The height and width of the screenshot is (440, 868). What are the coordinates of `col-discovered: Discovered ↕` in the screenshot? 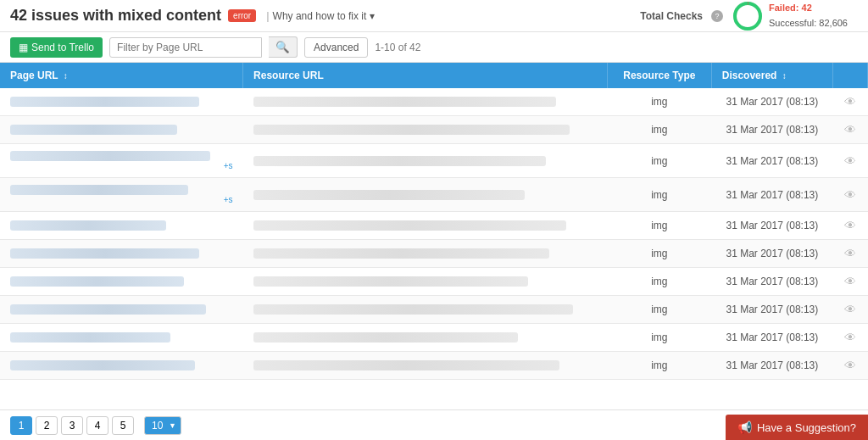 It's located at (771, 75).